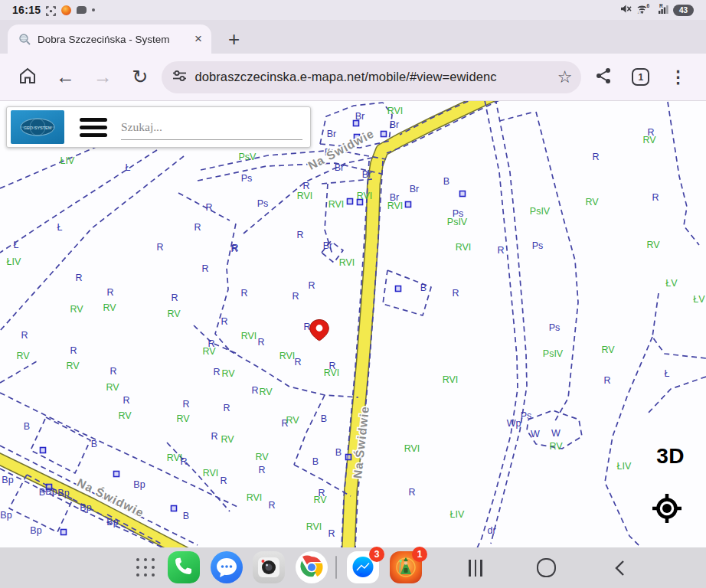  Describe the element at coordinates (535, 434) in the screenshot. I see `land-use-label: W` at that location.